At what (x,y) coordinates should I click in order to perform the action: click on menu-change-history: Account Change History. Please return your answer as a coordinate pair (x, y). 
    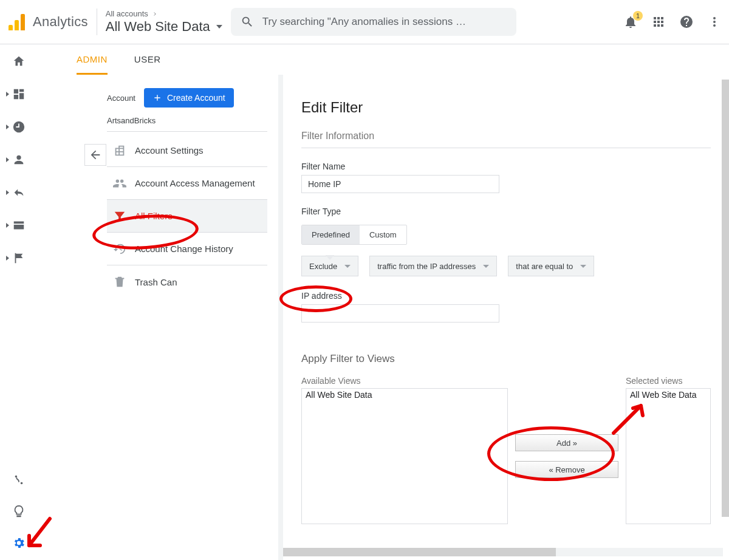
    Looking at the image, I should click on (187, 249).